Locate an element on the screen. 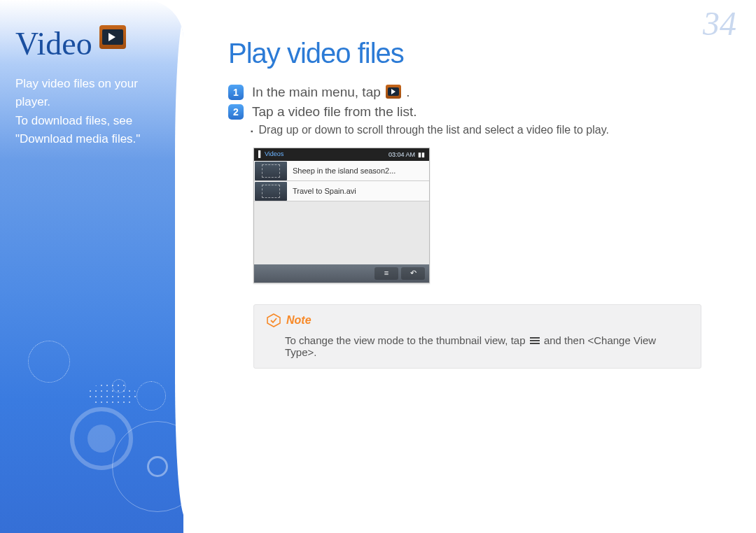  step-2-text: Tap a video file from the list. is located at coordinates (490, 112).